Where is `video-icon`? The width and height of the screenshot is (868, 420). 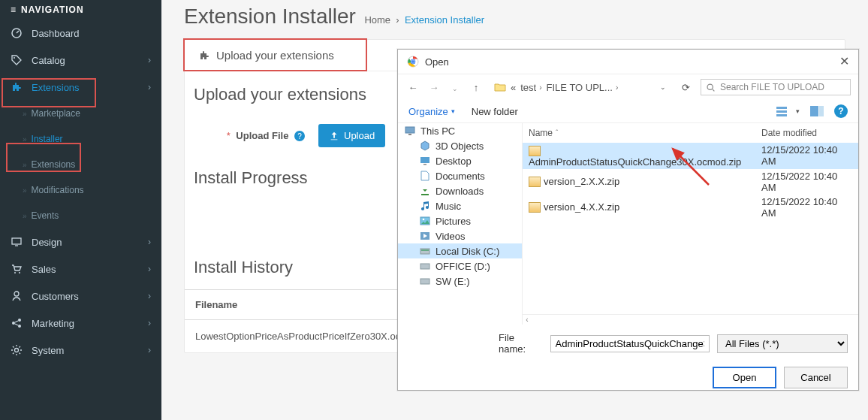
video-icon is located at coordinates (425, 236).